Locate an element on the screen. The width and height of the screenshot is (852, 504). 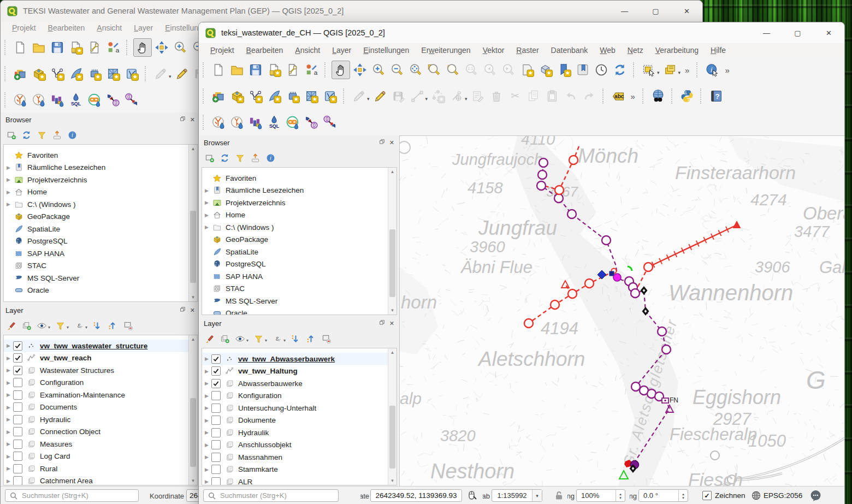
layer-item-massnahmen: ▶Massnahmen is located at coordinates (295, 458).